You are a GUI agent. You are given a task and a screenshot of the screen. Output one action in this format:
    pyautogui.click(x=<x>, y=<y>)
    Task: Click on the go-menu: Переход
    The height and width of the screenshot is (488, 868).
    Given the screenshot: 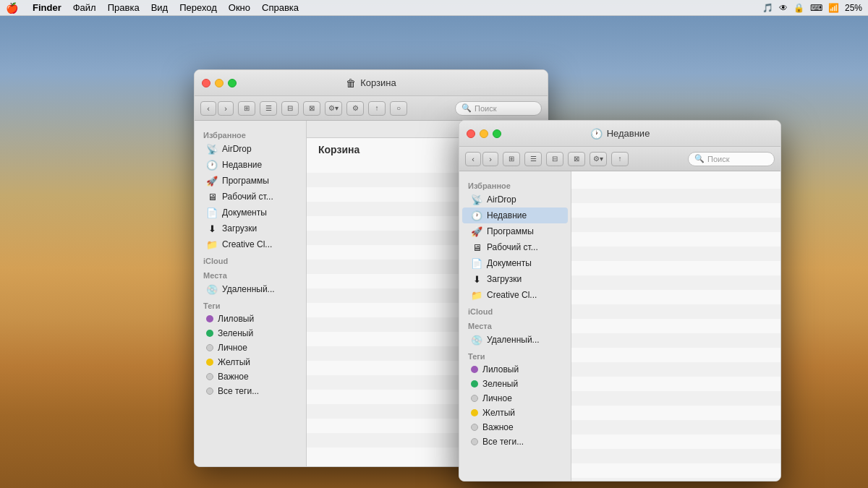 What is the action you would take?
    pyautogui.click(x=198, y=7)
    